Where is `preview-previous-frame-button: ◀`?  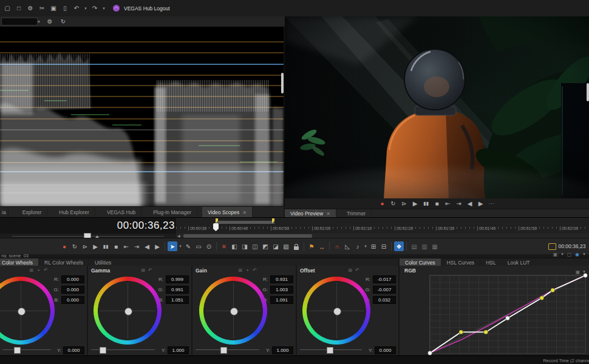 preview-previous-frame-button: ◀ is located at coordinates (470, 204).